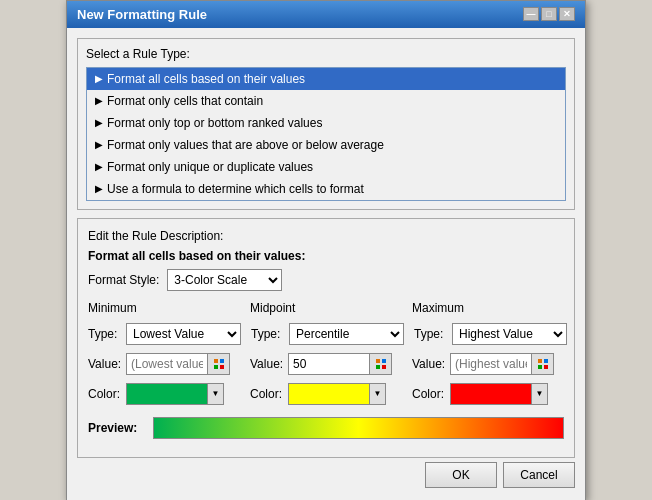 The width and height of the screenshot is (652, 500). What do you see at coordinates (206, 79) in the screenshot?
I see `rule-item-label-0: Format all cells based on their values` at bounding box center [206, 79].